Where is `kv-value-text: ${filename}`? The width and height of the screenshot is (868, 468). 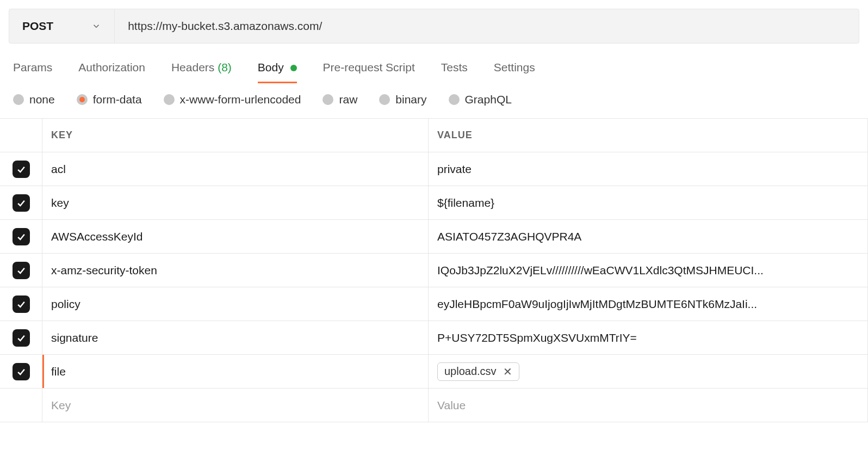
kv-value-text: ${filename} is located at coordinates (648, 203).